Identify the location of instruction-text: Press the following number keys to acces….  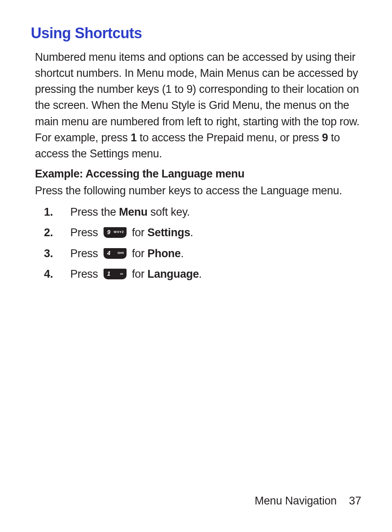
(198, 191).